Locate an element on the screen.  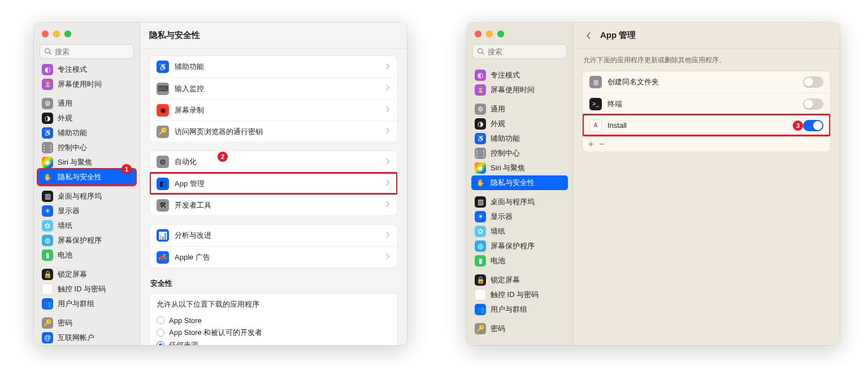
app-icon: A is located at coordinates (596, 126).